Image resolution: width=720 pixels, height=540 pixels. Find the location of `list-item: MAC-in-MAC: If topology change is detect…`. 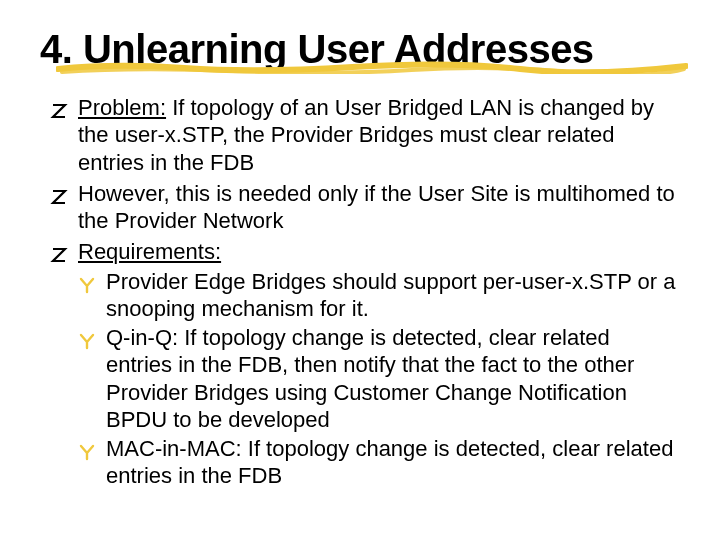

list-item: MAC-in-MAC: If topology change is detect… is located at coordinates (379, 462).